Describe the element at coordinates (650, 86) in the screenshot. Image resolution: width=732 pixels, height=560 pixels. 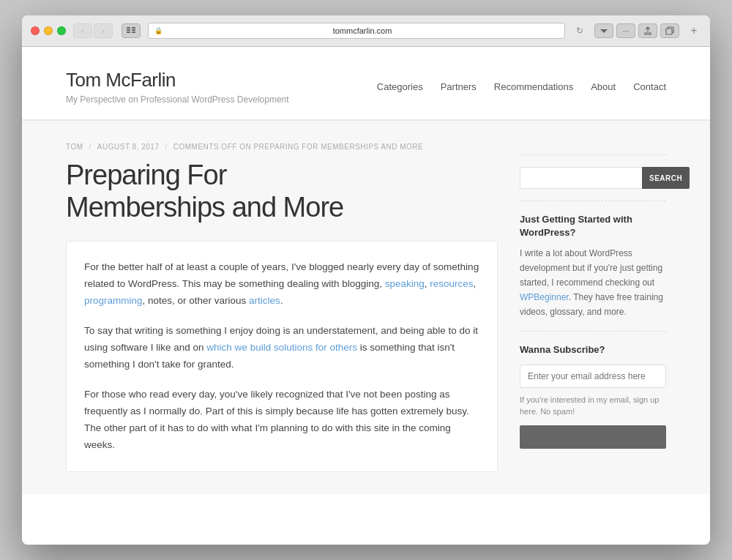
I see `nav-contact: Contact` at that location.